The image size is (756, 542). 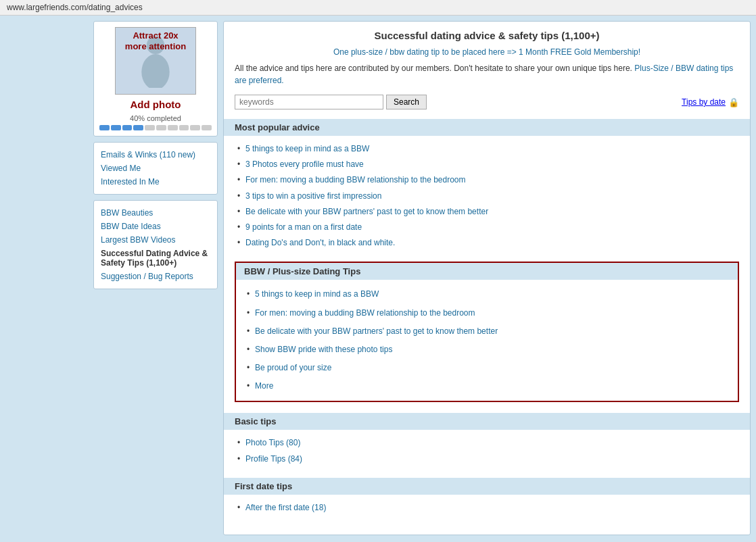 I want to click on bbw-list: 5 things to keep in mind as a BBW For me…, so click(x=487, y=341).